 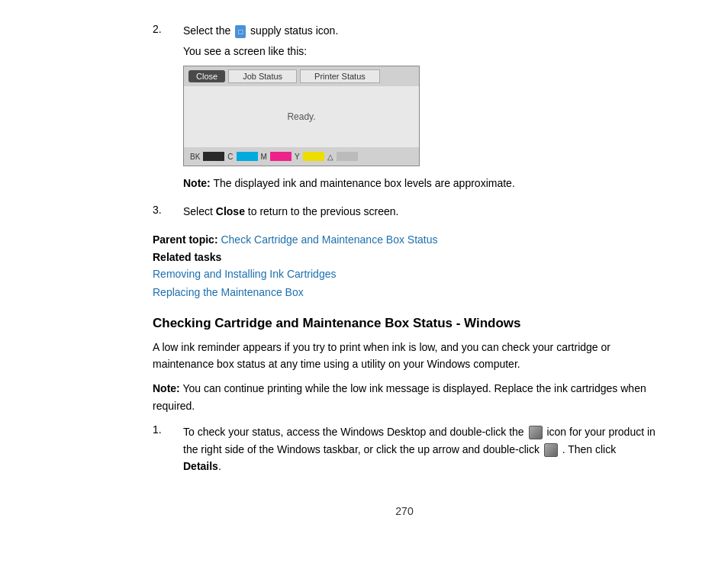 What do you see at coordinates (404, 511) in the screenshot?
I see `page-number: 270` at bounding box center [404, 511].